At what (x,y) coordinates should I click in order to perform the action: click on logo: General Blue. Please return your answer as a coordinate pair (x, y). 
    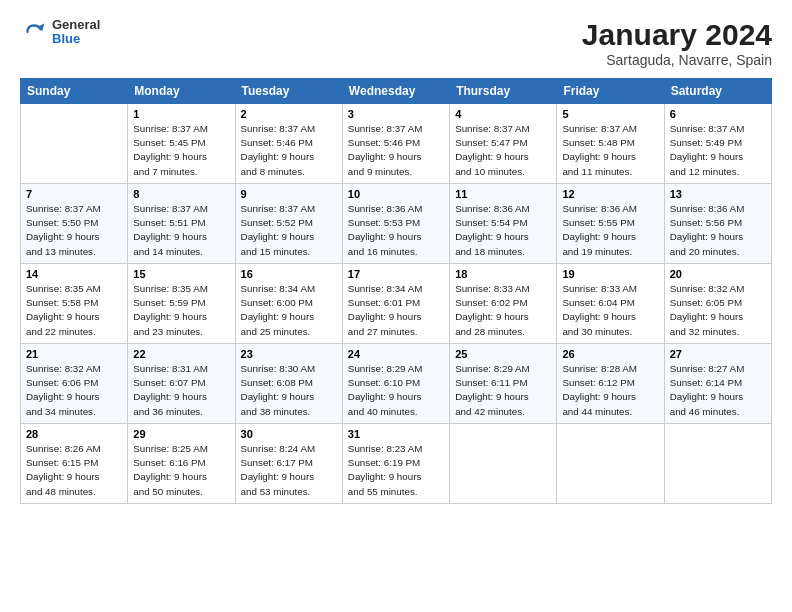
    Looking at the image, I should click on (60, 32).